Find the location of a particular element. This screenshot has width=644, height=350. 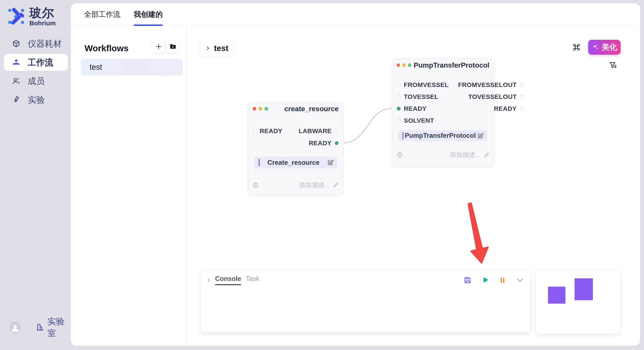

tab-my-created: 我创建的 is located at coordinates (148, 14).